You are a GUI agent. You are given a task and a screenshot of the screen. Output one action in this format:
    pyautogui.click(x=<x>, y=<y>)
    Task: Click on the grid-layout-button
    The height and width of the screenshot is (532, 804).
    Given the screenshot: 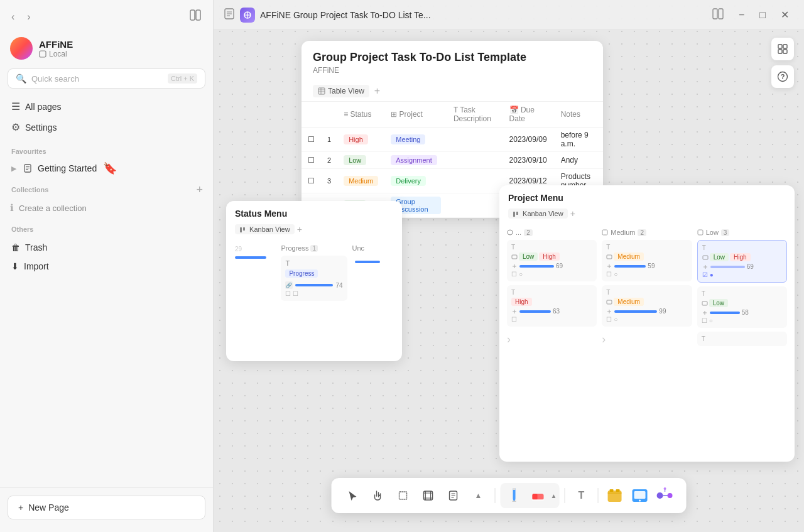 What is the action you would take?
    pyautogui.click(x=783, y=49)
    